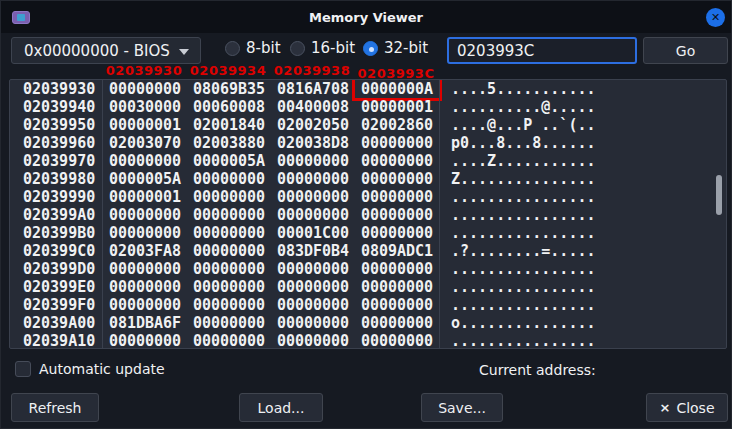  Describe the element at coordinates (368, 197) in the screenshot. I see `memory-row: 0203999000000001000000000000000000000000…` at that location.